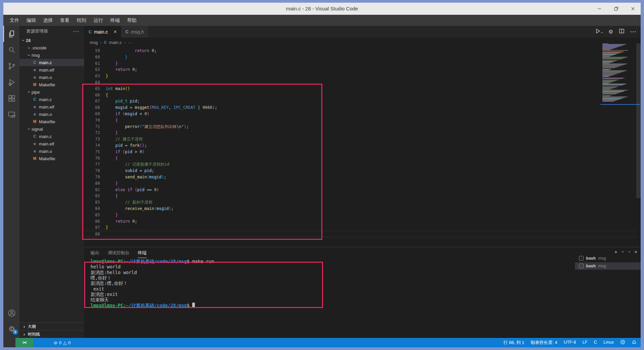 The image size is (644, 350). I want to click on source-control-icon, so click(11, 66).